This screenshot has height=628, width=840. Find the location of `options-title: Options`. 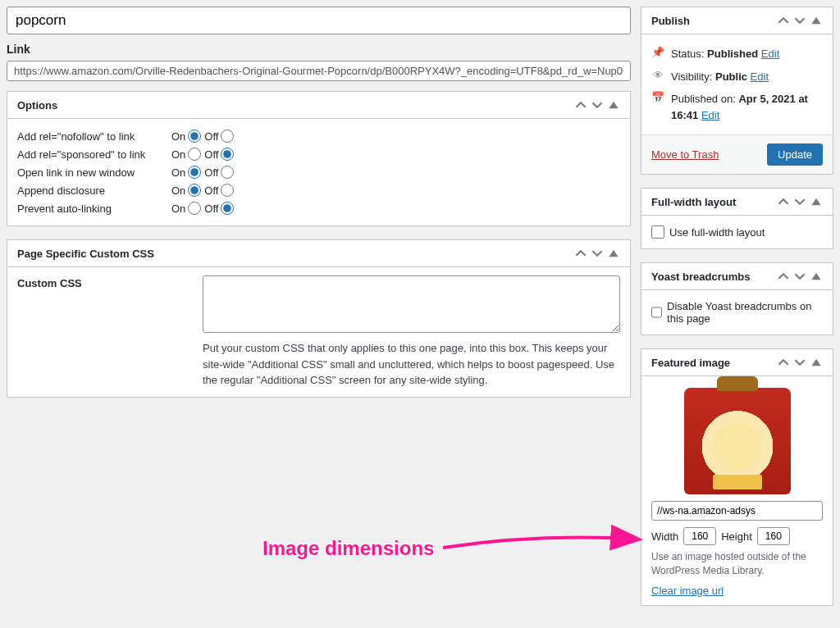

options-title: Options is located at coordinates (295, 105).